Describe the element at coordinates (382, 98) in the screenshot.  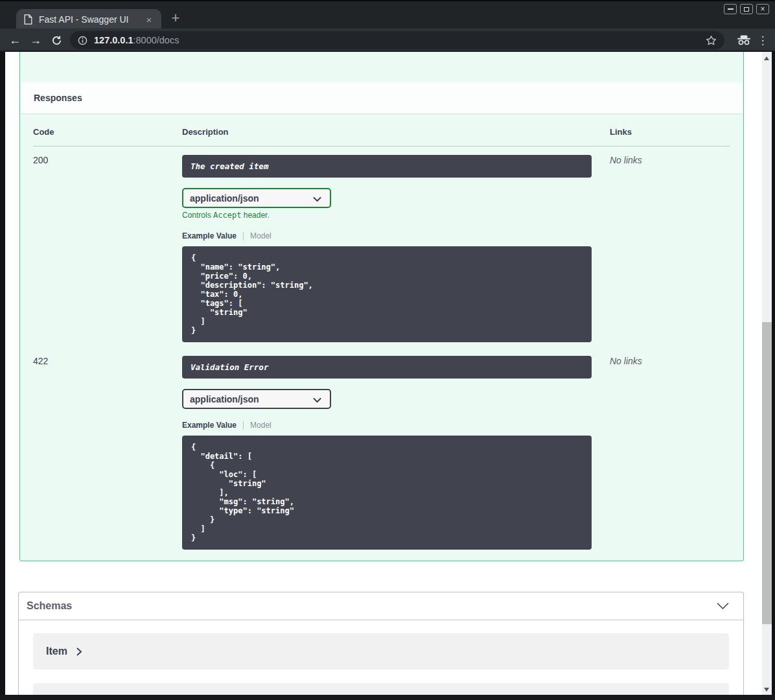
I see `responses-section-header: Responses` at that location.